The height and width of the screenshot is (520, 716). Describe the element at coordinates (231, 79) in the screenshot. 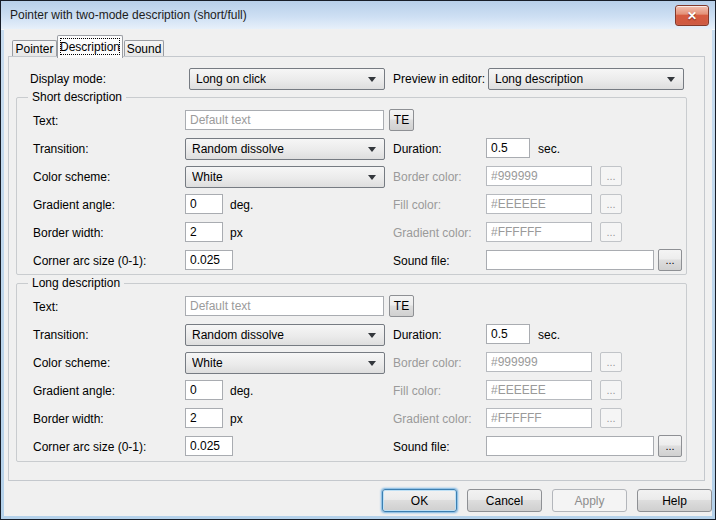

I see `display-mode-value: Long on click` at that location.